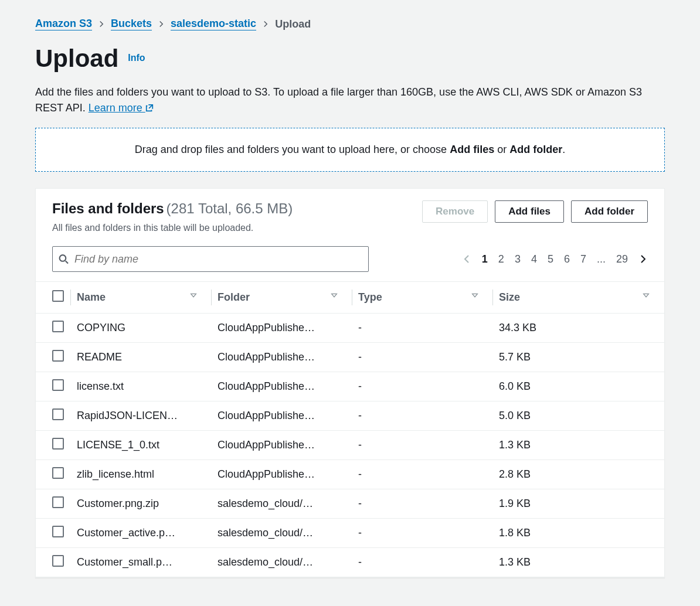 This screenshot has height=606, width=700. I want to click on panel-title: Files and folders, so click(108, 209).